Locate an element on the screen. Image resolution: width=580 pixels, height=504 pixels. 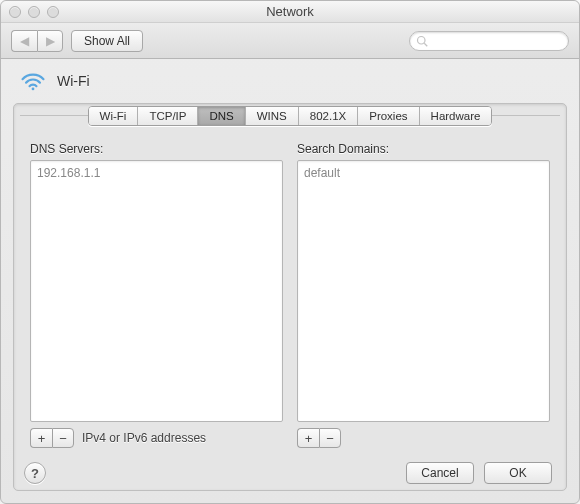
tab-tcpip: TCP/IP is located at coordinates (168, 116).